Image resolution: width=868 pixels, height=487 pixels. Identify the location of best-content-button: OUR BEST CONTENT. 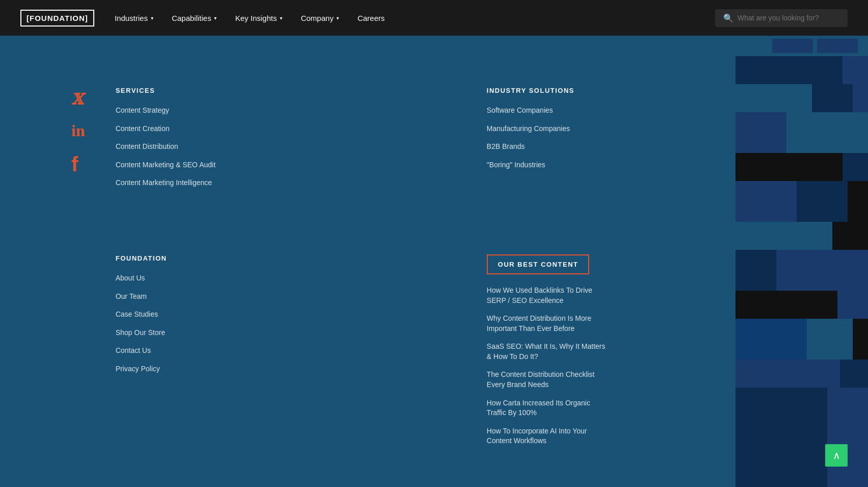
(538, 264).